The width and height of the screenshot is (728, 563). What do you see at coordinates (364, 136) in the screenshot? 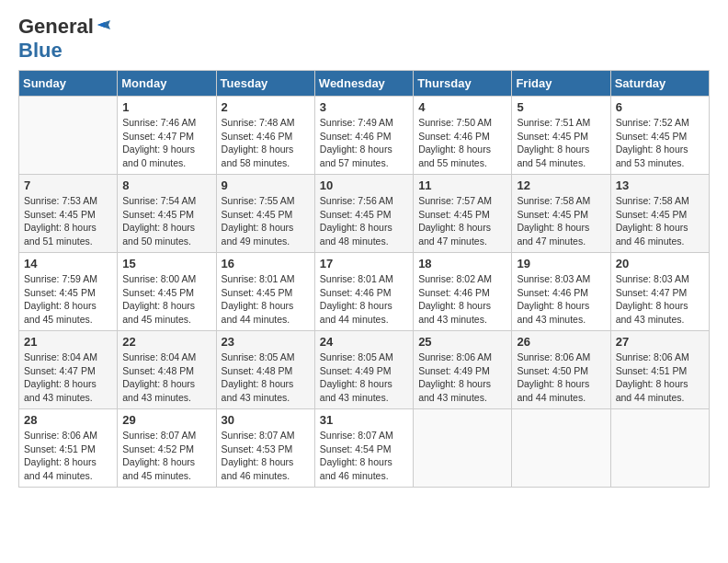
I see `week-row-1: 1Sunrise: 7:46 AMSunset: 4:47 PMDaylight…` at bounding box center [364, 136].